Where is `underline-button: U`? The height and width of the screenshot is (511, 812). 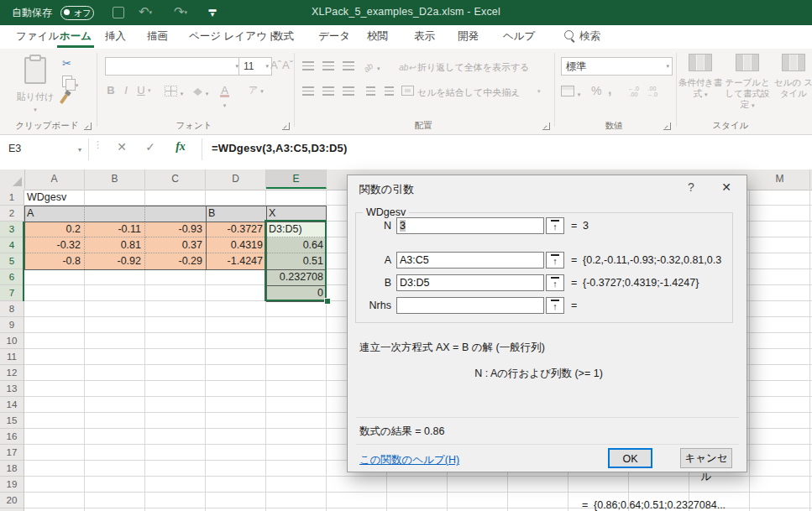
underline-button: U is located at coordinates (141, 91).